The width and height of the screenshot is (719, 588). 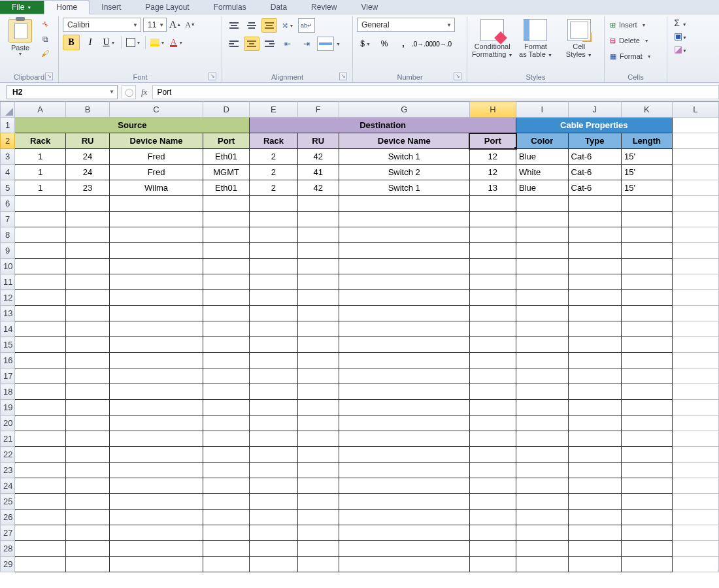 I want to click on subheader-type: Type, so click(x=595, y=141).